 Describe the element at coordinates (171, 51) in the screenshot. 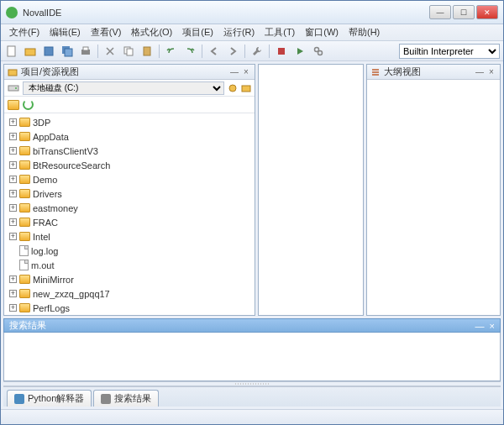

I see `undo-icon` at that location.